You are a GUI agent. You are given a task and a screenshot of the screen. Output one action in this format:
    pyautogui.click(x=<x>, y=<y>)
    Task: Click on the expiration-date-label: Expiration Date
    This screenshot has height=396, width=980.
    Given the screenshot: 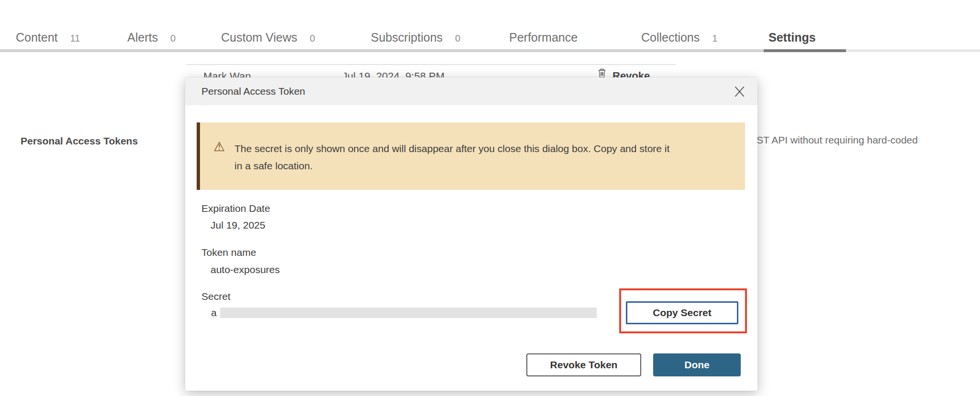 What is the action you would take?
    pyautogui.click(x=236, y=209)
    